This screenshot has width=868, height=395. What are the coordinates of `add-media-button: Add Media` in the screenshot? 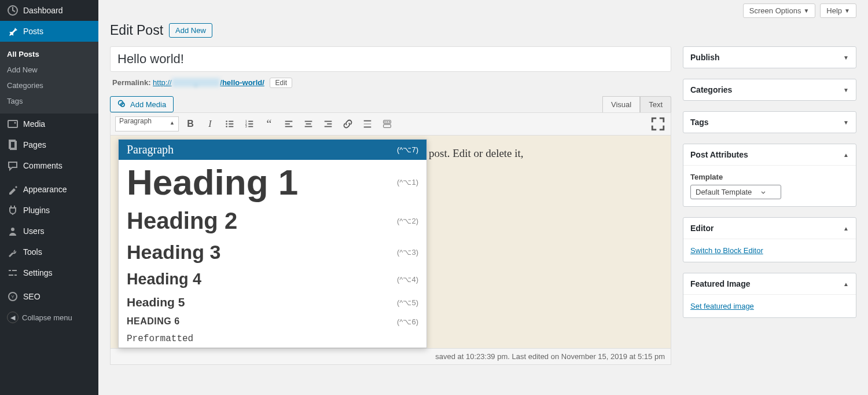 It's located at (142, 104).